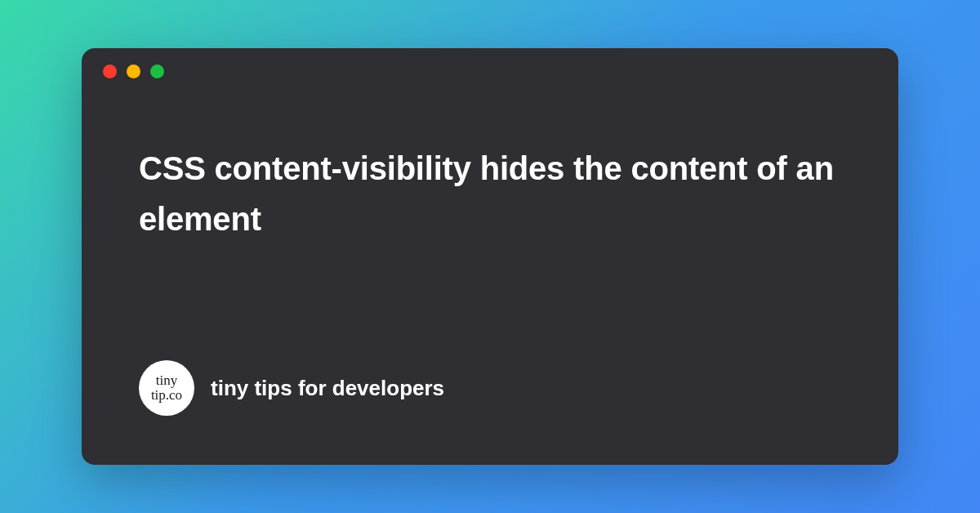 This screenshot has height=513, width=980. What do you see at coordinates (109, 72) in the screenshot?
I see `close-icon` at bounding box center [109, 72].